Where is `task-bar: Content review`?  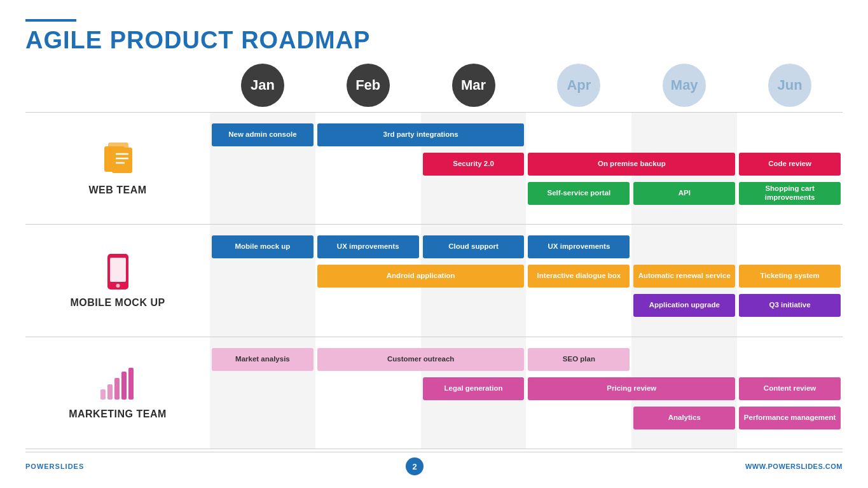 task-bar: Content review is located at coordinates (790, 389).